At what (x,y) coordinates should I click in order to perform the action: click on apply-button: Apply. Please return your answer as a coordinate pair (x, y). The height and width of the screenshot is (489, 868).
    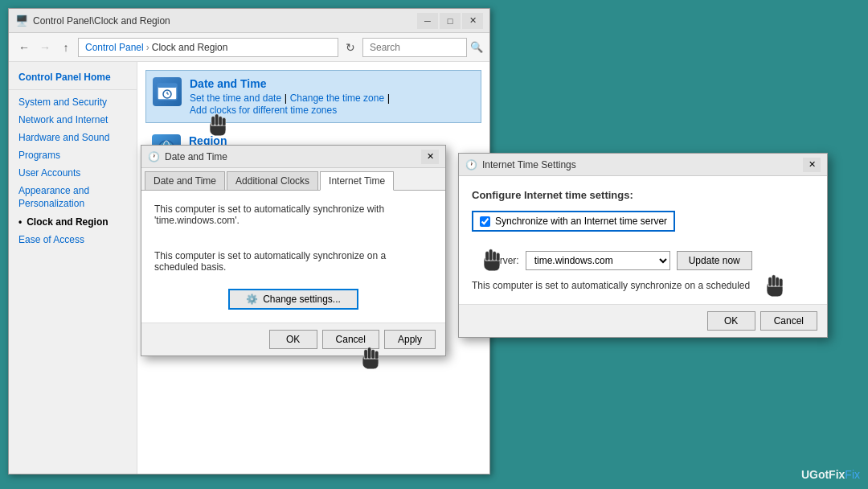
    Looking at the image, I should click on (410, 339).